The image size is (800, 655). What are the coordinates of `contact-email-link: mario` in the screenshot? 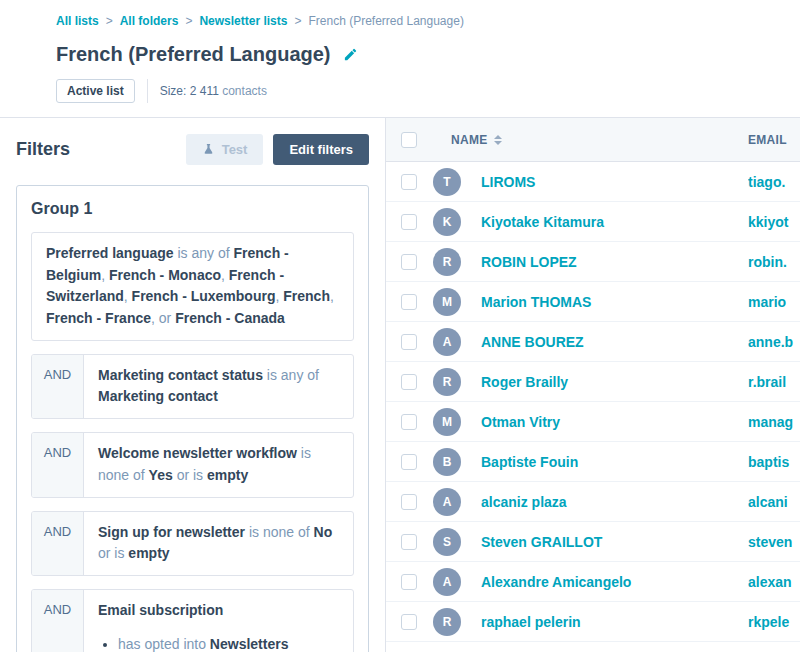 It's located at (774, 302).